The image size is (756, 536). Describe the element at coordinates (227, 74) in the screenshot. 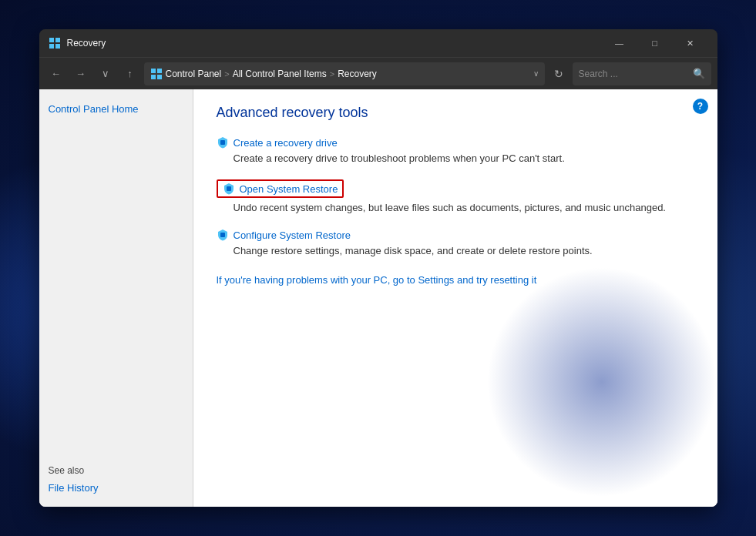

I see `path-sep1: >` at that location.